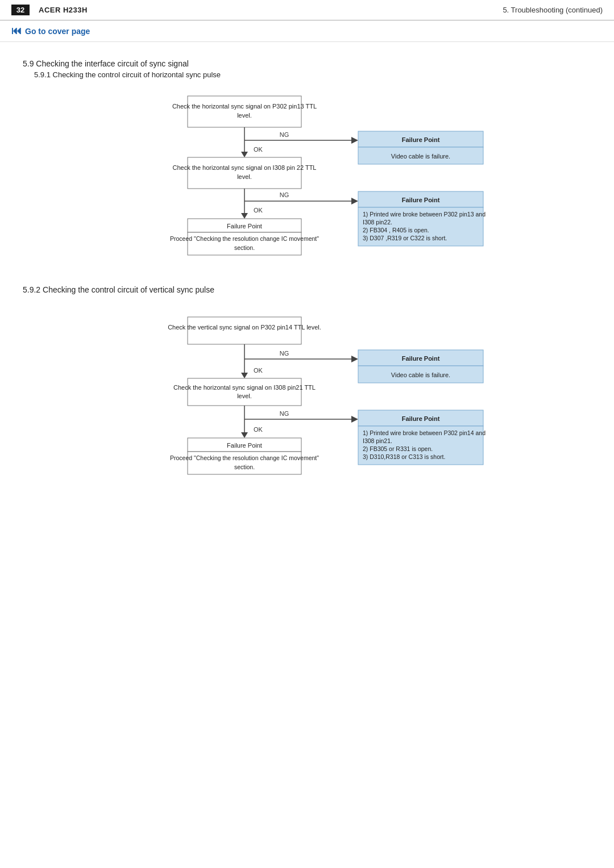 This screenshot has width=614, height=868. What do you see at coordinates (396, 230) in the screenshot?
I see `svg-text: 2) FB304 , R405 is open.` at bounding box center [396, 230].